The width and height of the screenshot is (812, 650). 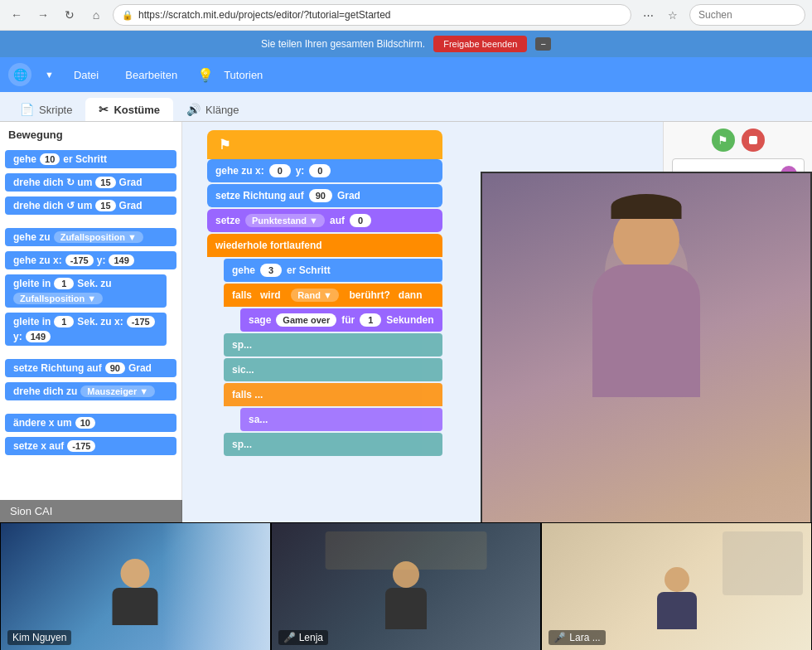 I want to click on code-setpts: setze Punktestand ▼ auf 0, so click(x=325, y=221).